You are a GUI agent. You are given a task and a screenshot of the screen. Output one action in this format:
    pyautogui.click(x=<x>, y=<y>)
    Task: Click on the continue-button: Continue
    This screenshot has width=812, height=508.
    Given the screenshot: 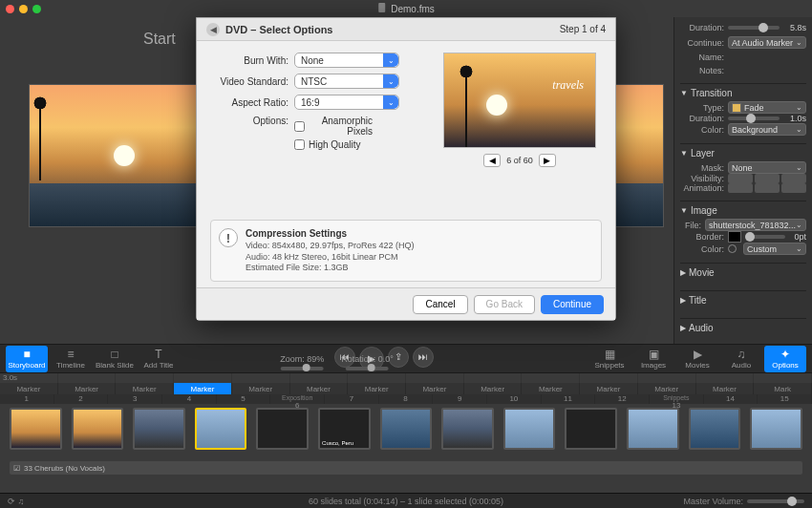 What is the action you would take?
    pyautogui.click(x=572, y=305)
    